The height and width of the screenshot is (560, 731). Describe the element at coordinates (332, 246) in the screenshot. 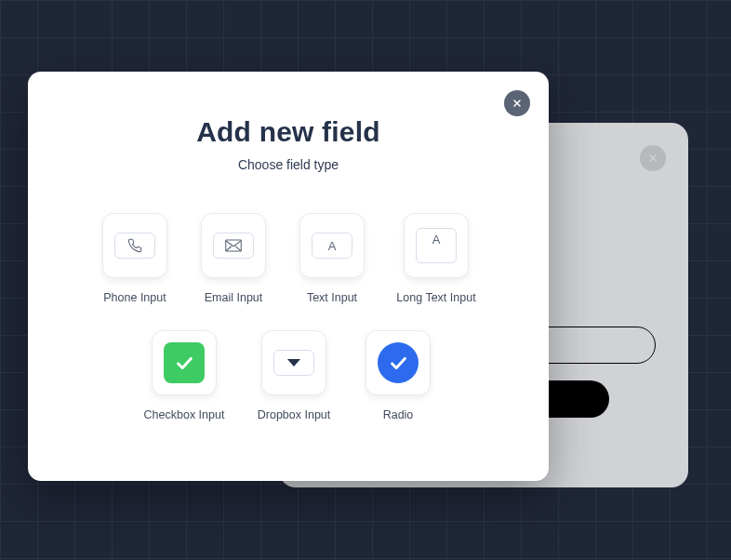

I see `text-icon: A` at that location.